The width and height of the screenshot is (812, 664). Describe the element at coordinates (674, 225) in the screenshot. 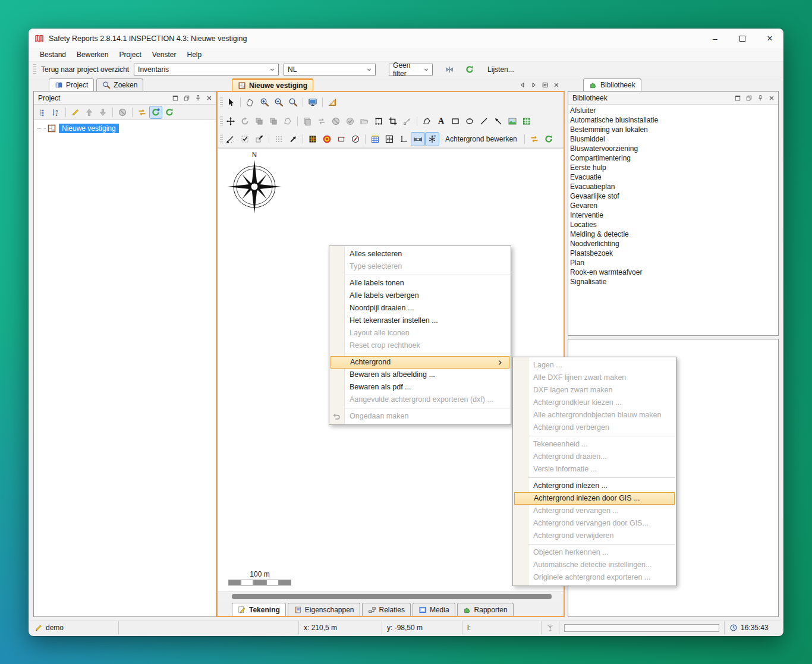

I see `list-item: Locaties` at that location.